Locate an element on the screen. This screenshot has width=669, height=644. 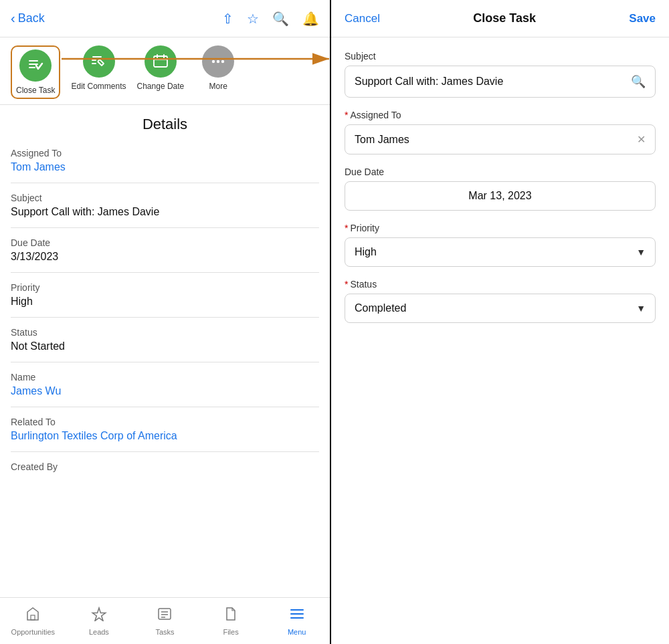
priority-required-marker: * is located at coordinates (347, 228).